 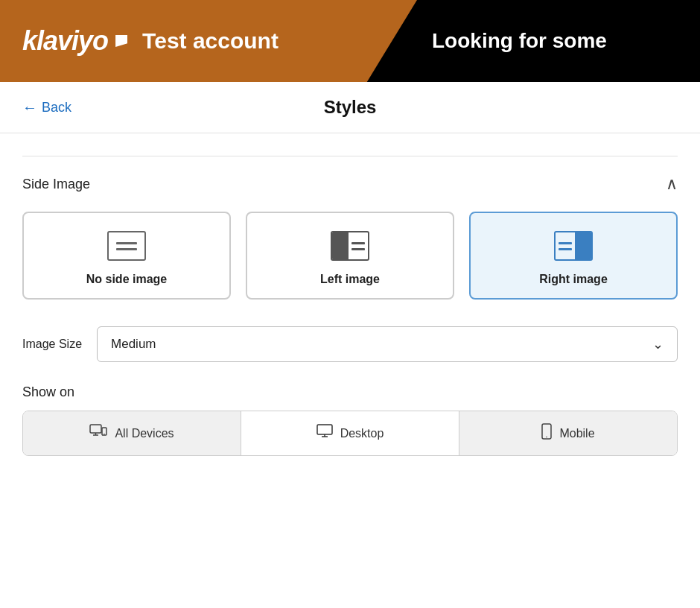 I want to click on right-lines, so click(x=358, y=246).